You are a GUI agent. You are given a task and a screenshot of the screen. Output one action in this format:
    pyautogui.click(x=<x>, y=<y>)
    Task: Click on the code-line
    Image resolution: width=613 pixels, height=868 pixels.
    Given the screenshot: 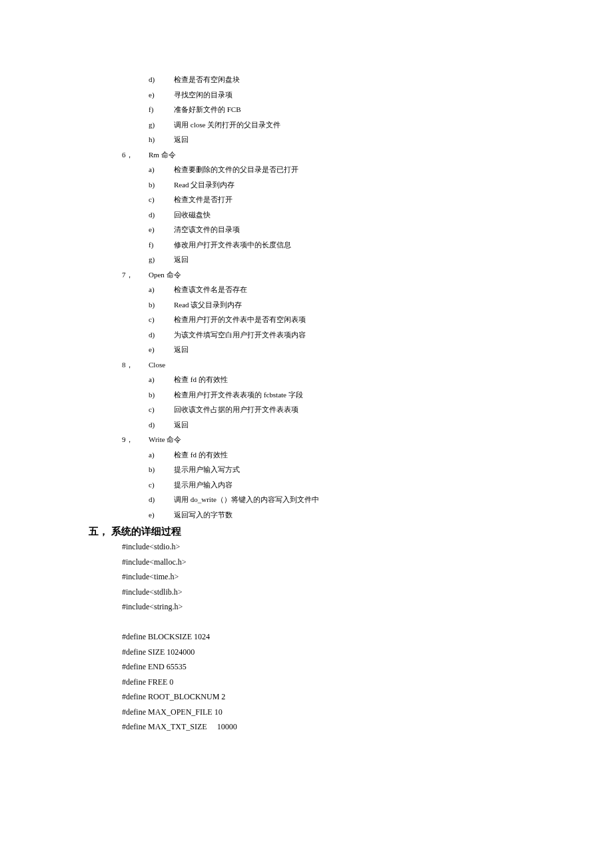 What is the action you would take?
    pyautogui.click(x=306, y=623)
    